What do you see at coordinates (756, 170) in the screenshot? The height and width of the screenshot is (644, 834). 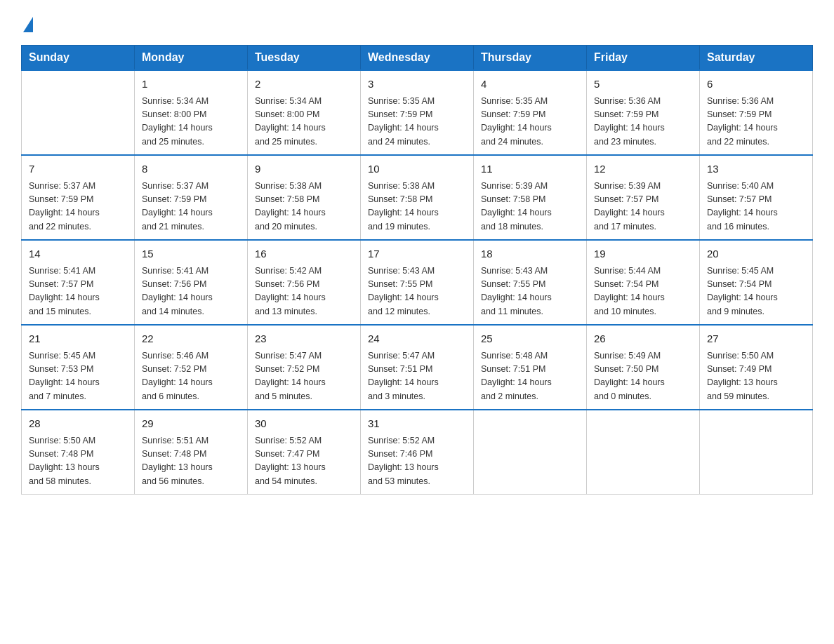 I see `day-number: 13` at bounding box center [756, 170].